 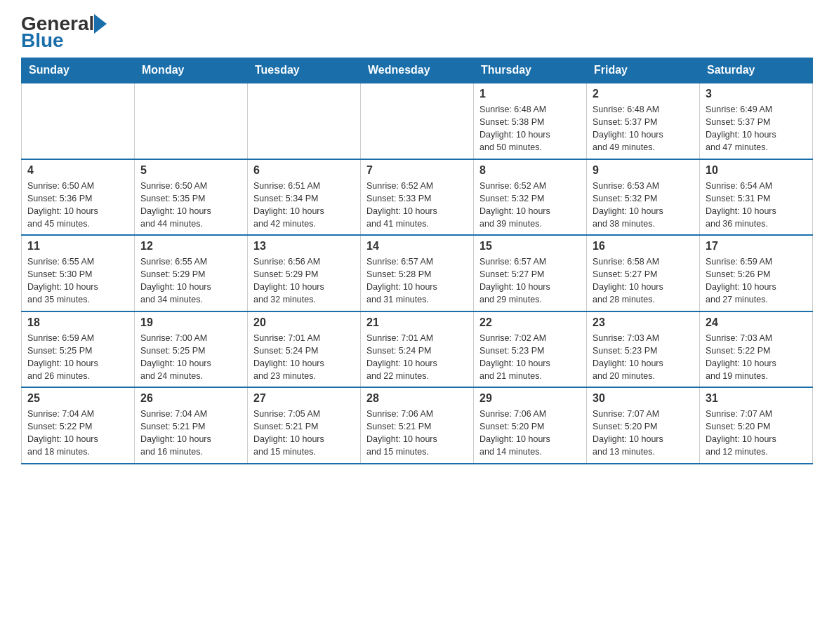 What do you see at coordinates (531, 121) in the screenshot?
I see `calendar-cell: 1Sunrise: 6:48 AM Sunset: 5:38 PM Daylig…` at bounding box center [531, 121].